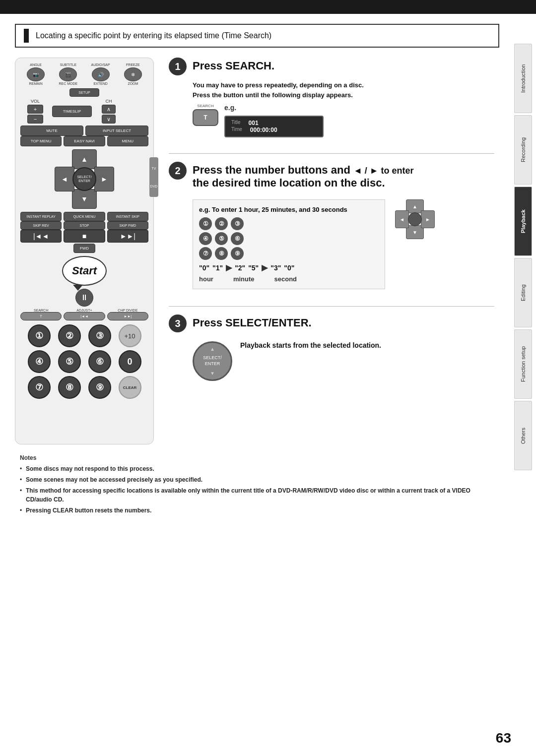 This screenshot has width=536, height=756. Describe the element at coordinates (257, 458) in the screenshot. I see `notes-title: Notes` at that location.